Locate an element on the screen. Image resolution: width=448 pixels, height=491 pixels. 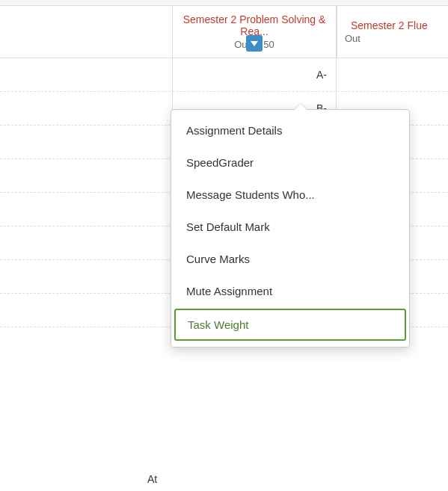
menu-item-task-weight: Task Weight is located at coordinates (290, 324).